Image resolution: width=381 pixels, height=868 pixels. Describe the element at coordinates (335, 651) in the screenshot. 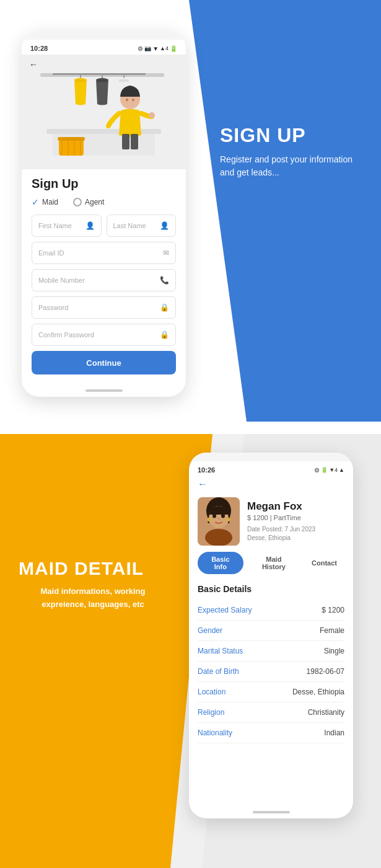

I see `value-marital-status: Single` at that location.